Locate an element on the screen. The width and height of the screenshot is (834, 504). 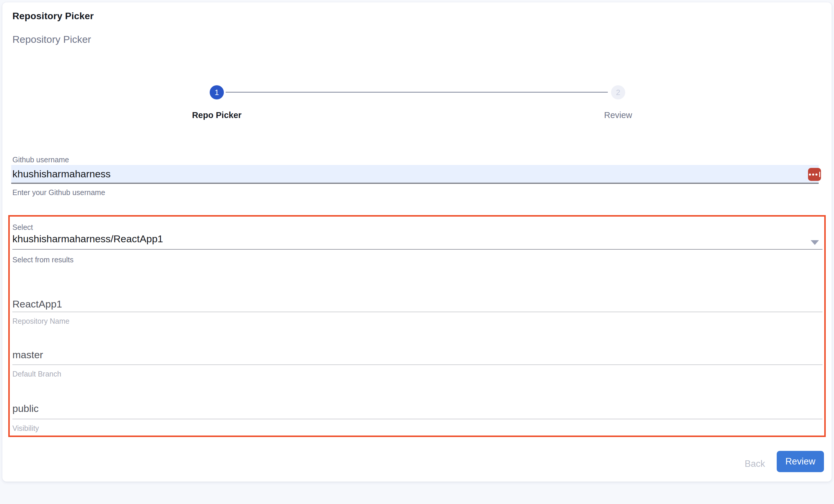
chevron-down-icon is located at coordinates (815, 243).